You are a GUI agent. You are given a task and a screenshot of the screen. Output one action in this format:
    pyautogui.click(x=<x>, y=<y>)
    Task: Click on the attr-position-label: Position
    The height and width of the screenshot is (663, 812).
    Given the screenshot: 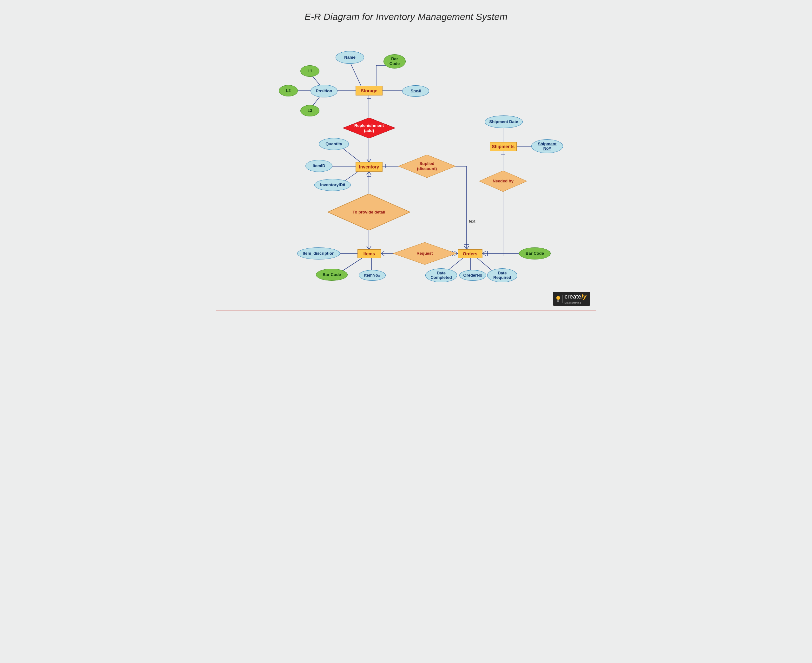 What is the action you would take?
    pyautogui.click(x=324, y=91)
    